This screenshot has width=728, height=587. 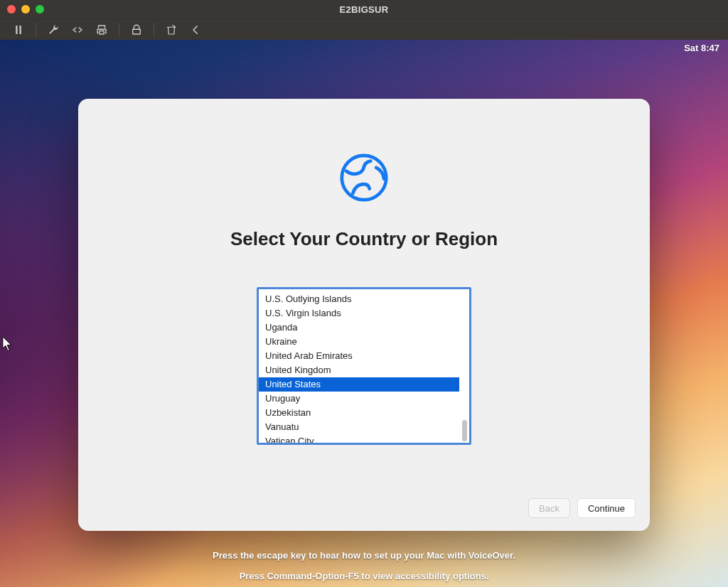 I want to click on country-option: U.S. Virgin Islands, so click(x=359, y=313).